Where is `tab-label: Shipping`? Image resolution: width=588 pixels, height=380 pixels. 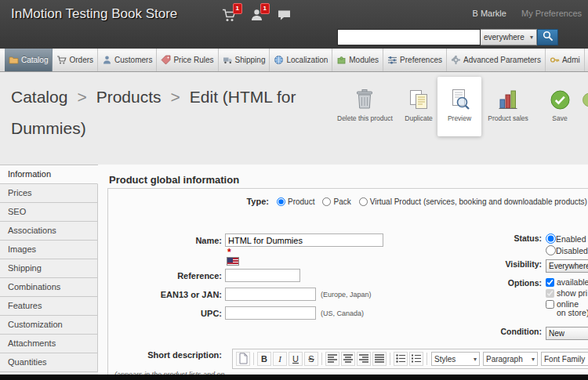 tab-label: Shipping is located at coordinates (251, 60).